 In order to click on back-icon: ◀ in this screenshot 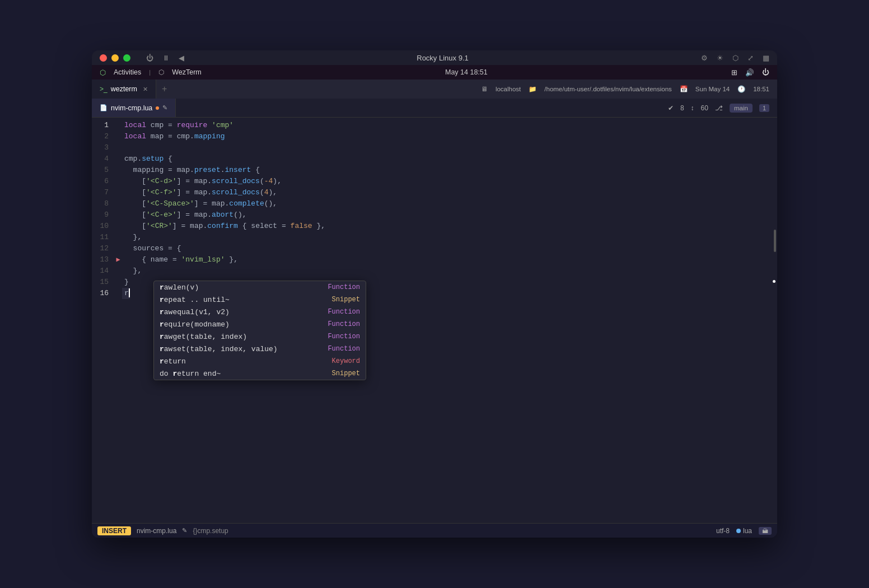, I will do `click(181, 58)`.